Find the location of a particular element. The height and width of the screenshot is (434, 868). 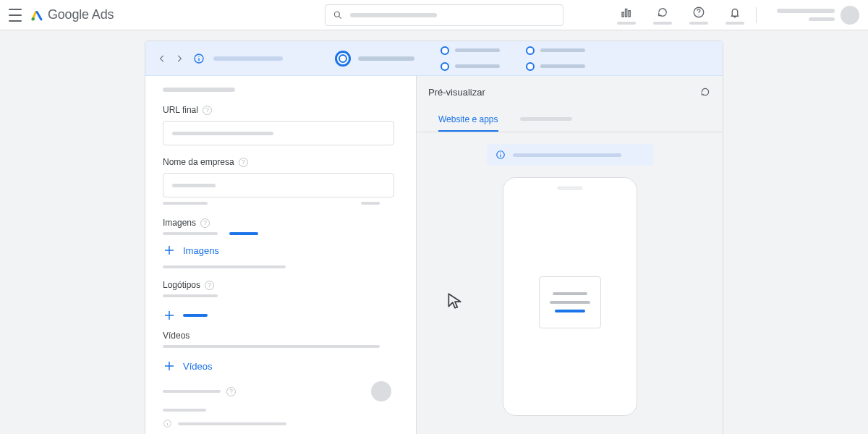

menu-icon is located at coordinates (15, 15).